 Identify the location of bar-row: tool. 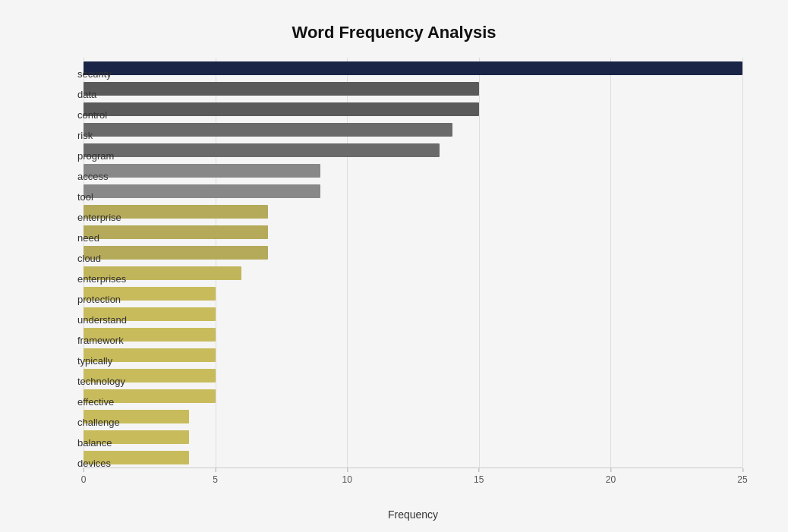
(413, 191).